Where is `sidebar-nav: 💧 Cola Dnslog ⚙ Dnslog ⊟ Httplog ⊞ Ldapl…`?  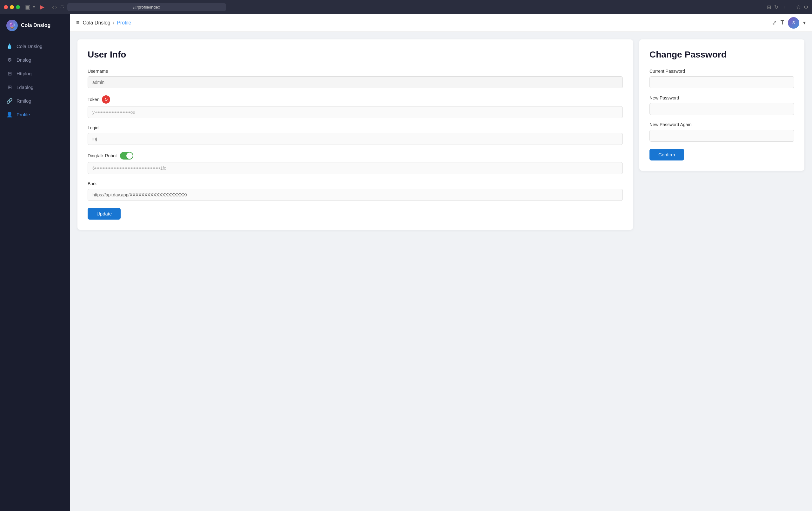 sidebar-nav: 💧 Cola Dnslog ⚙ Dnslog ⊟ Httplog ⊞ Ldapl… is located at coordinates (35, 80).